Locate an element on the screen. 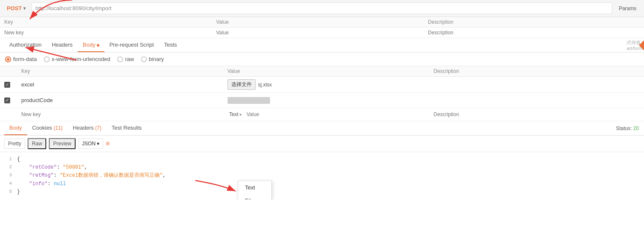 The width and height of the screenshot is (644, 250). code-content-2: "retCode": "50001", is located at coordinates (329, 168).